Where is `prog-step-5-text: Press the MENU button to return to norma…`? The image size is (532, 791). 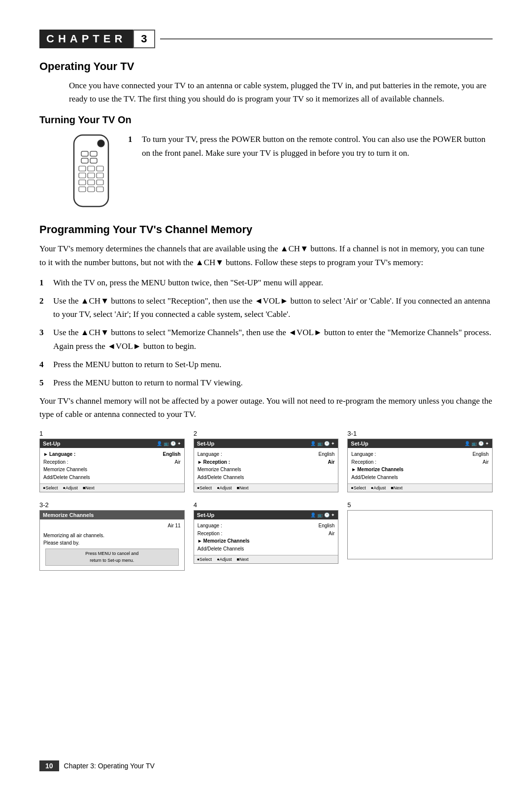
prog-step-5-text: Press the MENU button to return to norma… is located at coordinates (273, 382).